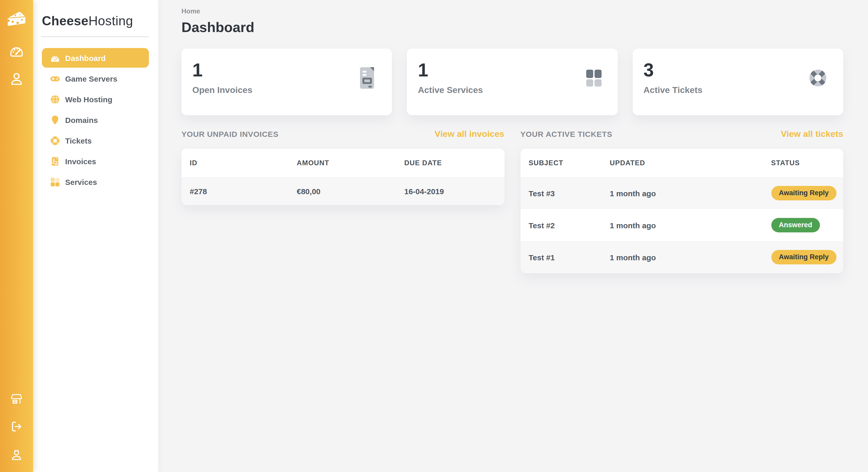 Image resolution: width=868 pixels, height=472 pixels. Describe the element at coordinates (95, 140) in the screenshot. I see `sidebar-item-tickets: Tickets` at that location.